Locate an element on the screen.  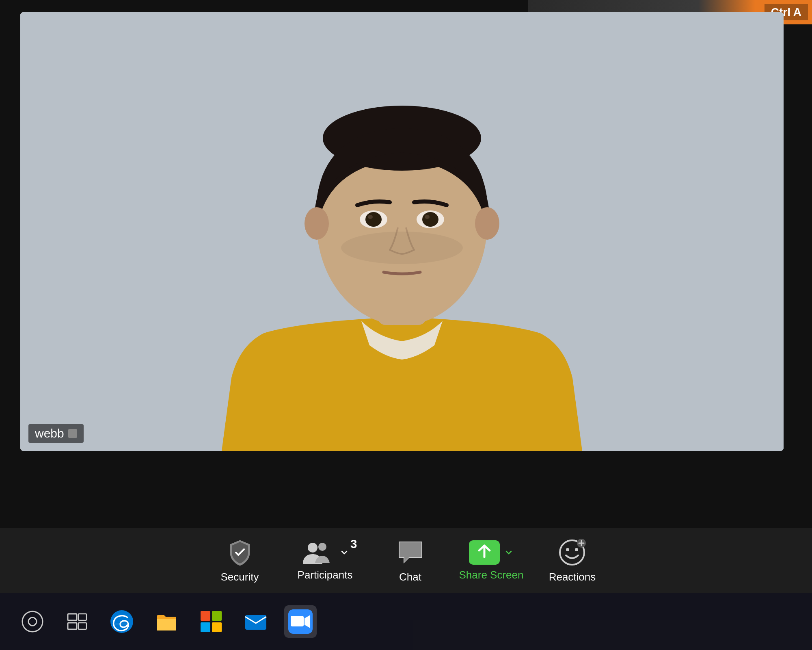
share-screen-button: Share Screen is located at coordinates (491, 561).